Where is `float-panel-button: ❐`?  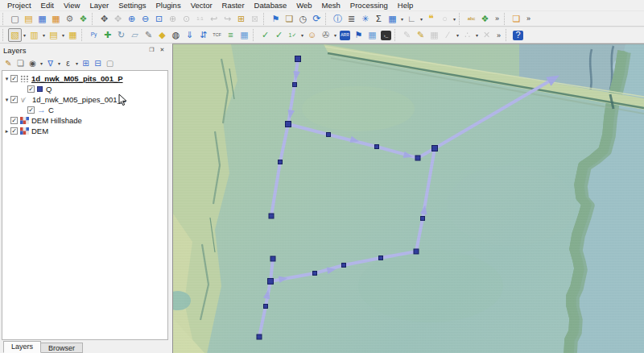 float-panel-button: ❐ is located at coordinates (151, 50).